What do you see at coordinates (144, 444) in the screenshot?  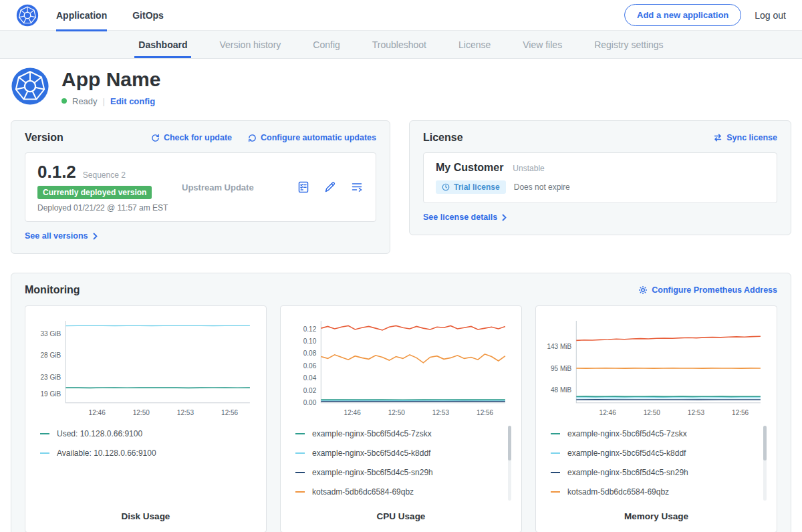 I see `chart-legend: Used: 10.128.0.66:9100Available: 10.128.…` at bounding box center [144, 444].